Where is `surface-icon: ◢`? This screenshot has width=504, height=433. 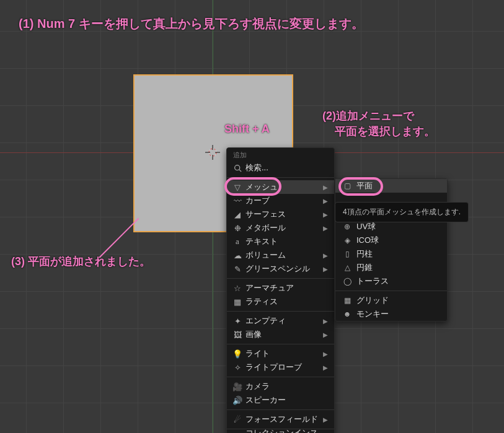
surface-icon: ◢ is located at coordinates (237, 214).